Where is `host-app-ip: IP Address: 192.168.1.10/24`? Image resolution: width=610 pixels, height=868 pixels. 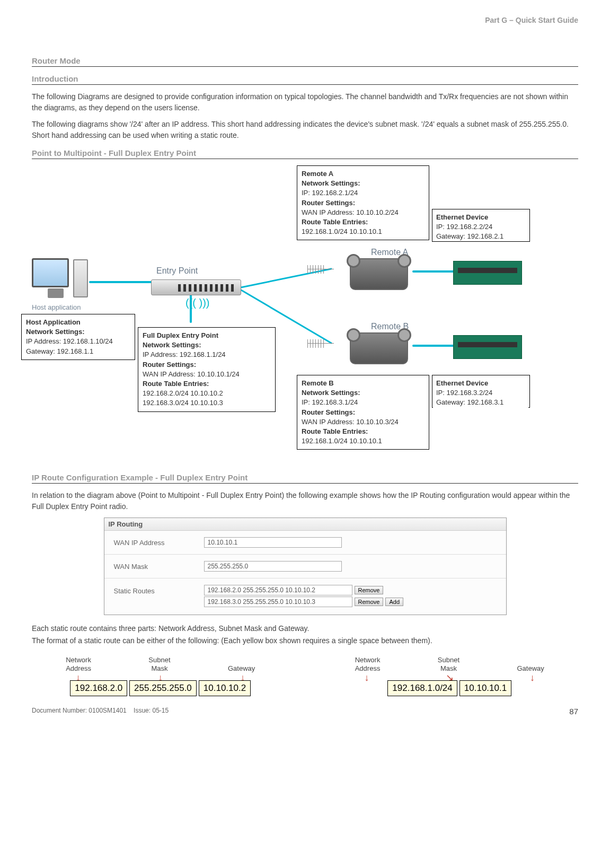 host-app-ip: IP Address: 192.168.1.10/24 is located at coordinates (78, 341).